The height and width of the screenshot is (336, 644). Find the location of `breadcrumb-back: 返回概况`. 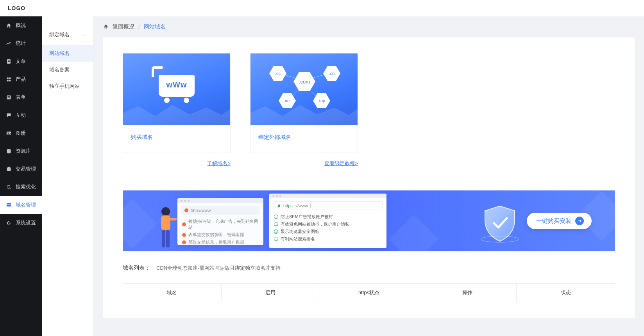

breadcrumb-back: 返回概况 is located at coordinates (123, 27).